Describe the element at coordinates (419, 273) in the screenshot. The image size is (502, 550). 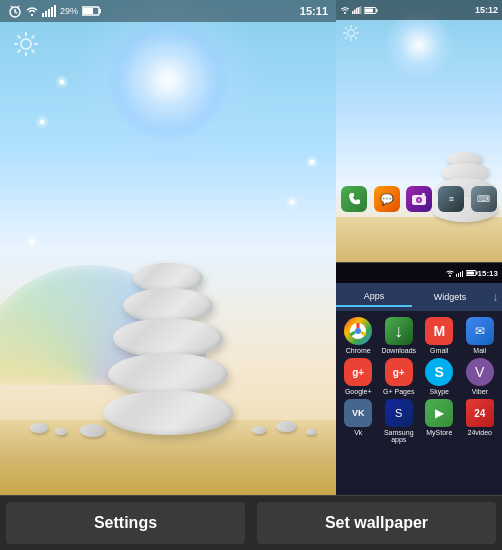
I see `drawer-status-bar: 15:13` at that location.